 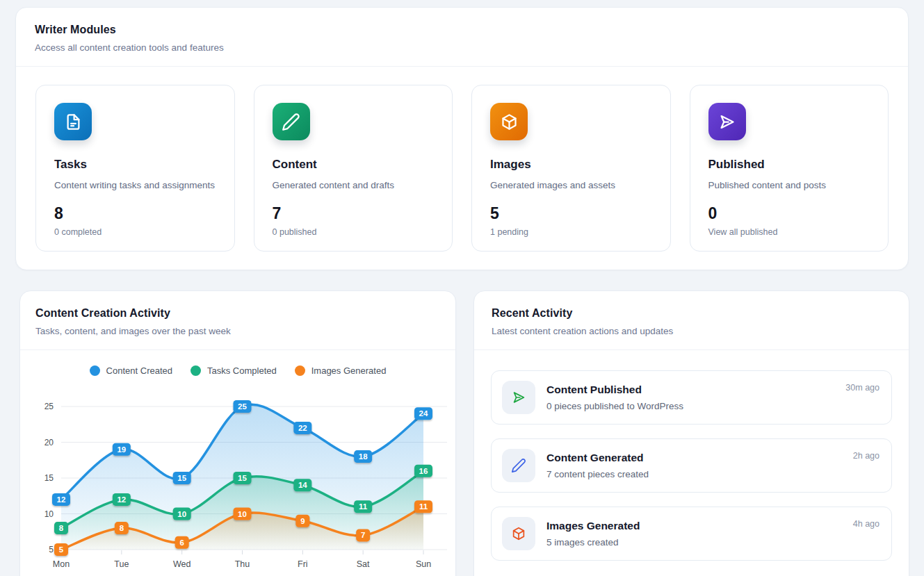 I want to click on content-tile, so click(x=291, y=122).